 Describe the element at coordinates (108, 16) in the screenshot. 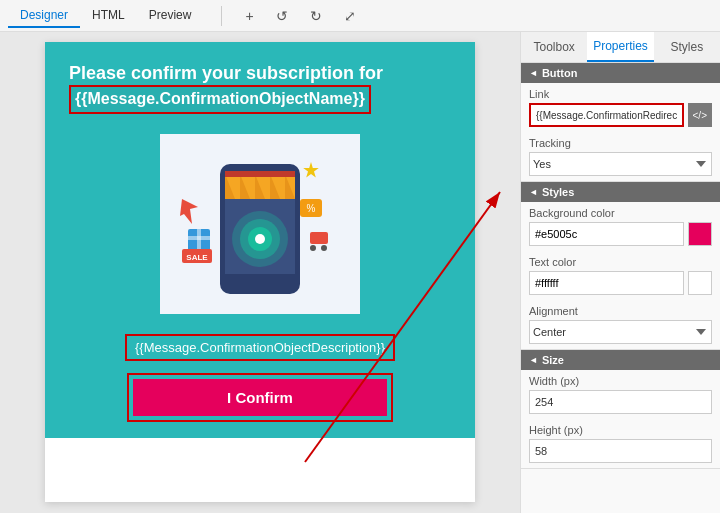

I see `tab-html: HTML` at that location.